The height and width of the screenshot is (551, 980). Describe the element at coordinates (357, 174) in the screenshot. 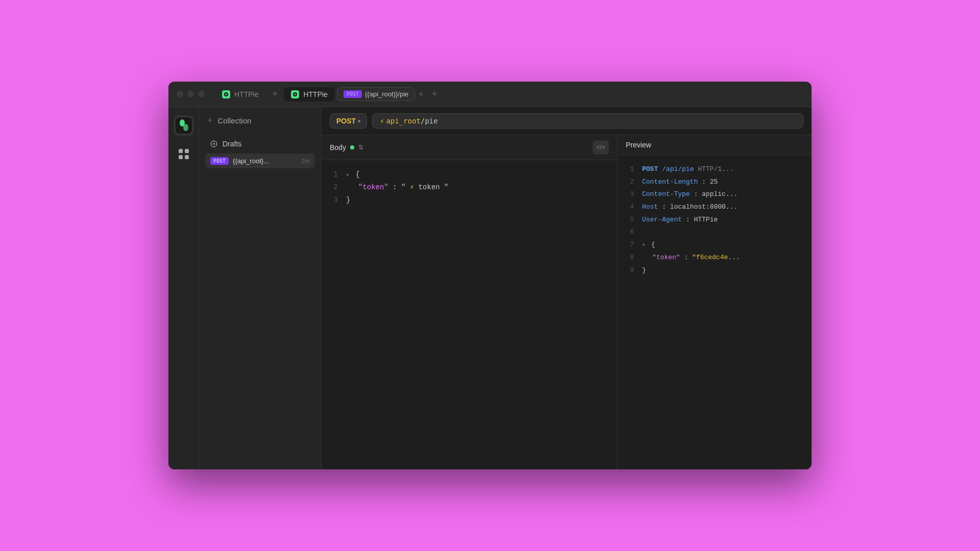

I see `open-brace: {` at that location.